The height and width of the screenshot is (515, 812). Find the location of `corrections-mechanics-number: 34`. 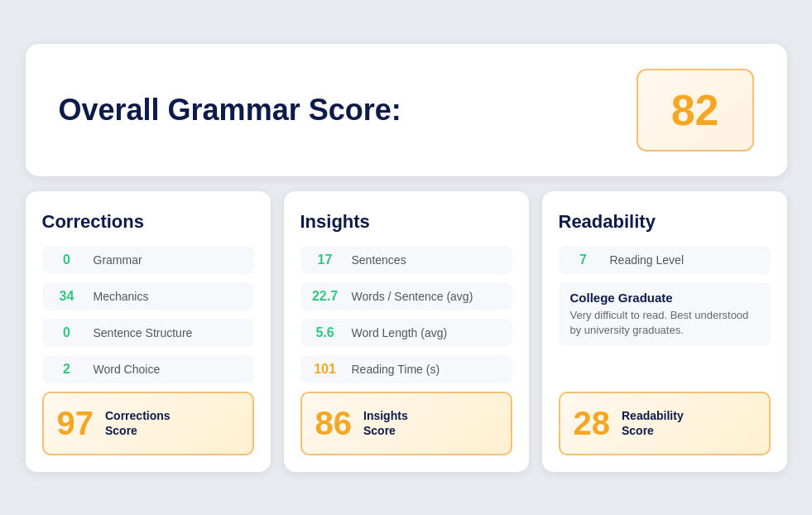

corrections-mechanics-number: 34 is located at coordinates (67, 296).